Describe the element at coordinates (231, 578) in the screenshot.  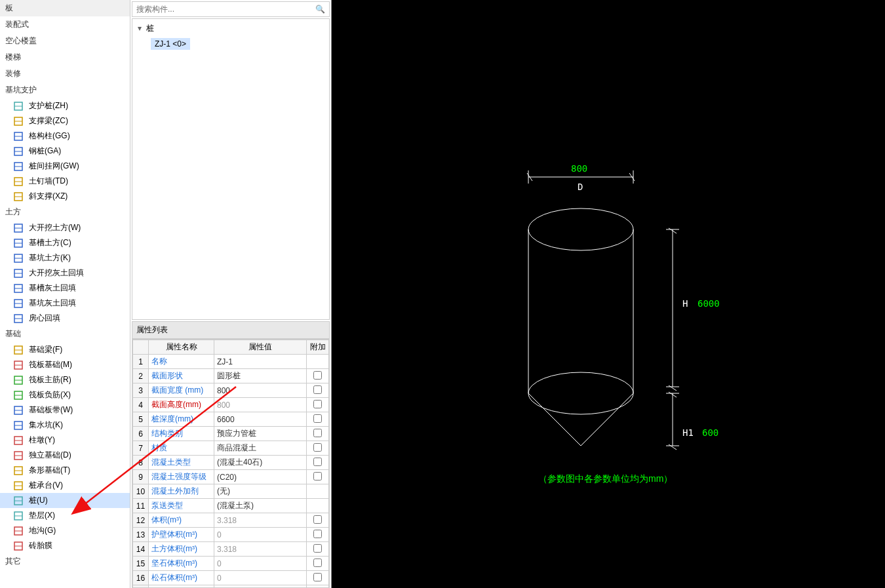
I see `property-row: 16松石体积(m³)0` at that location.